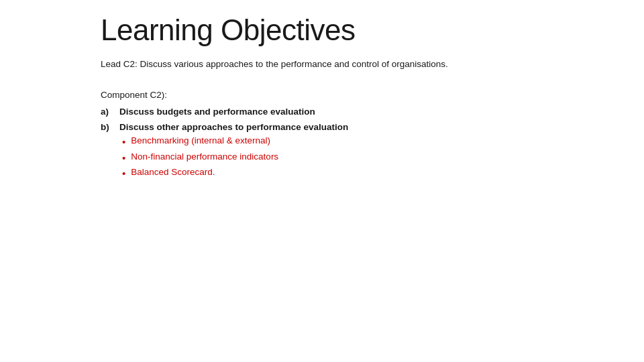 This screenshot has width=644, height=362. Describe the element at coordinates (322, 64) in the screenshot. I see `lead-text: Lead C2: Discuss various approaches to t…` at that location.